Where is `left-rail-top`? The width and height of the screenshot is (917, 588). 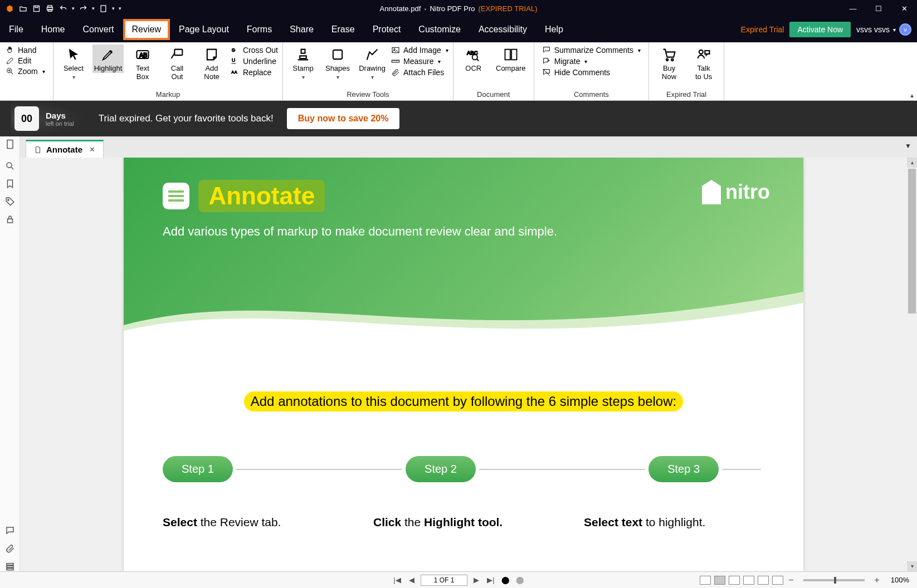 left-rail-top is located at coordinates (10, 147).